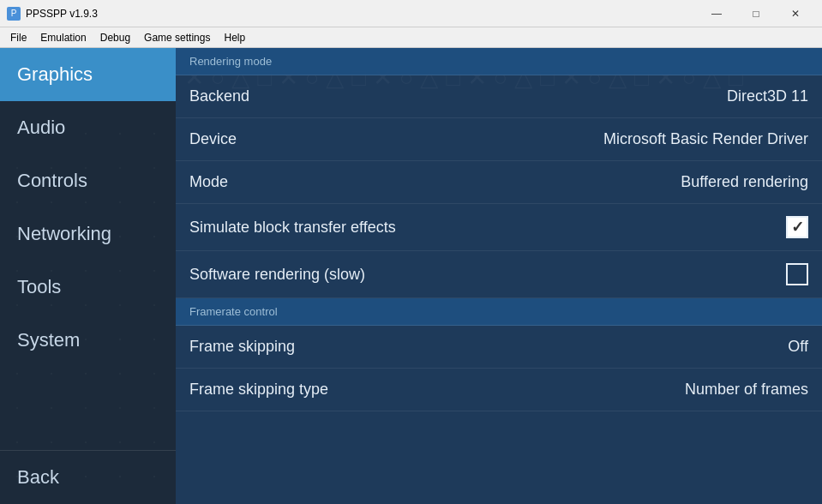 The width and height of the screenshot is (822, 504). I want to click on simulate-block-checkbox, so click(797, 227).